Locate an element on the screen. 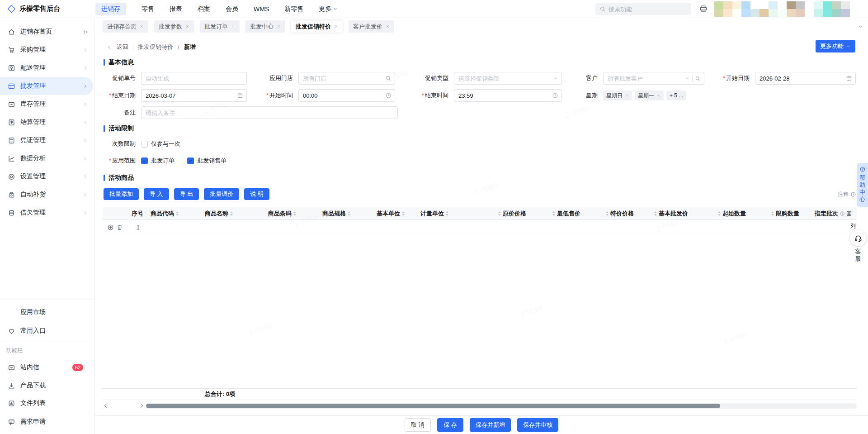 The width and height of the screenshot is (868, 434). nav-lingshou: 零售 is located at coordinates (148, 9).